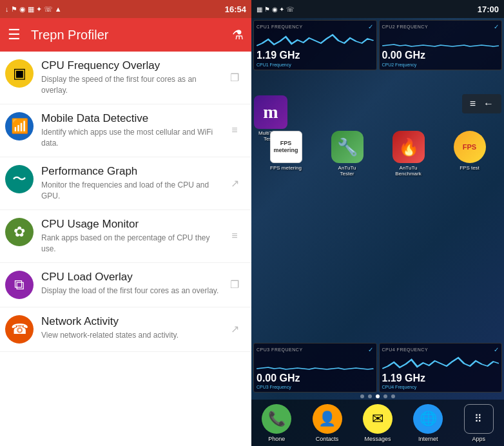  What do you see at coordinates (132, 224) in the screenshot?
I see `cpu-usage-title: CPU Usage Monitor` at bounding box center [132, 224].